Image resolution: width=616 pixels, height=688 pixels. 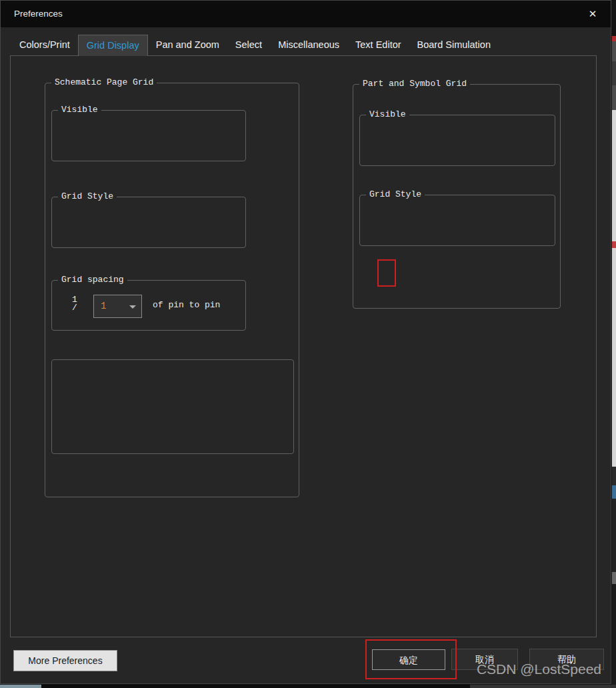 I want to click on ok-button: 确定, so click(x=409, y=660).